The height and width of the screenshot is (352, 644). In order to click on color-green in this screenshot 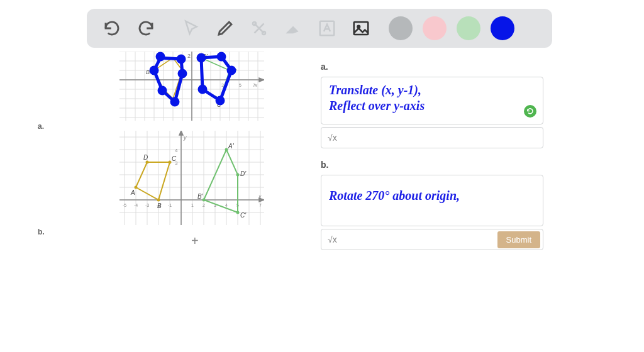, I will do `click(469, 28)`.